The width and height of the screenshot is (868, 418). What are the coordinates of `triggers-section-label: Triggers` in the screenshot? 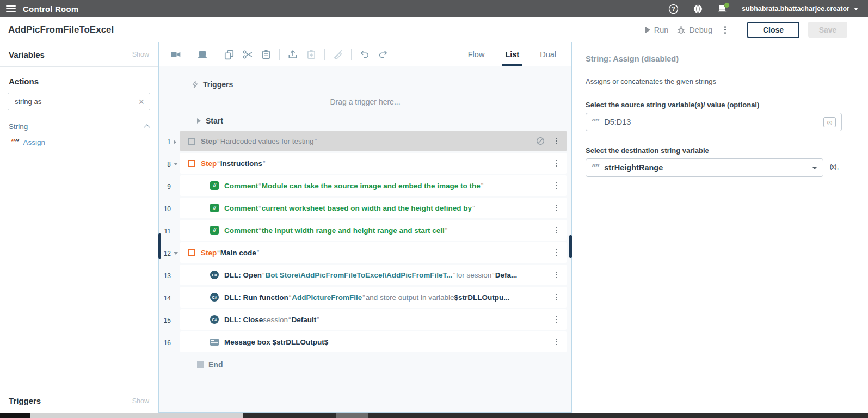 It's located at (218, 84).